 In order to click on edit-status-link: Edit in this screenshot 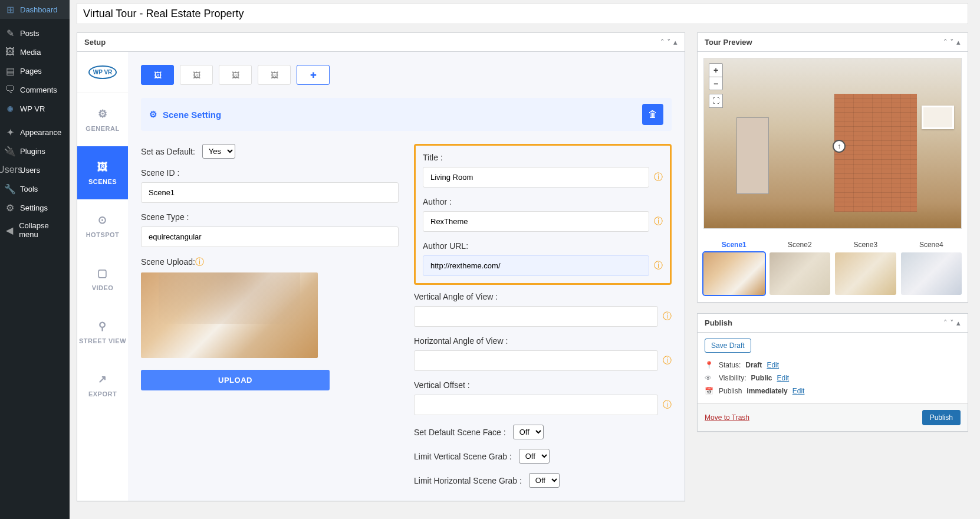, I will do `click(772, 365)`.